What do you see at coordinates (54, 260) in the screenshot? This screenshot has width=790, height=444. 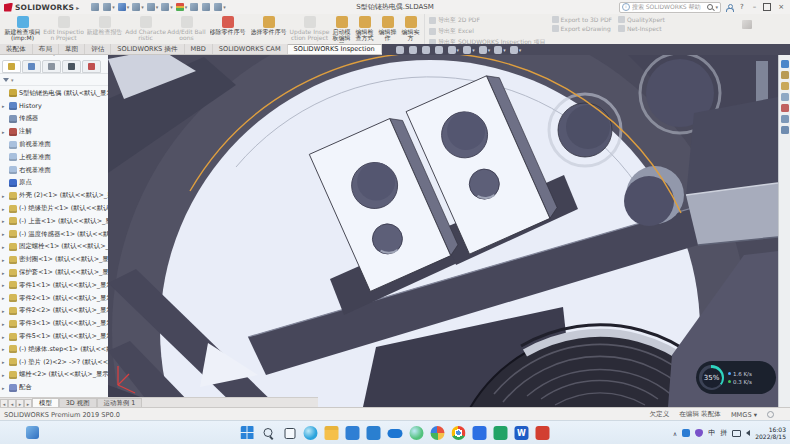 I see `tree-item: ▸ 密封圈<1> (默认<<默认>_显示状` at bounding box center [54, 260].